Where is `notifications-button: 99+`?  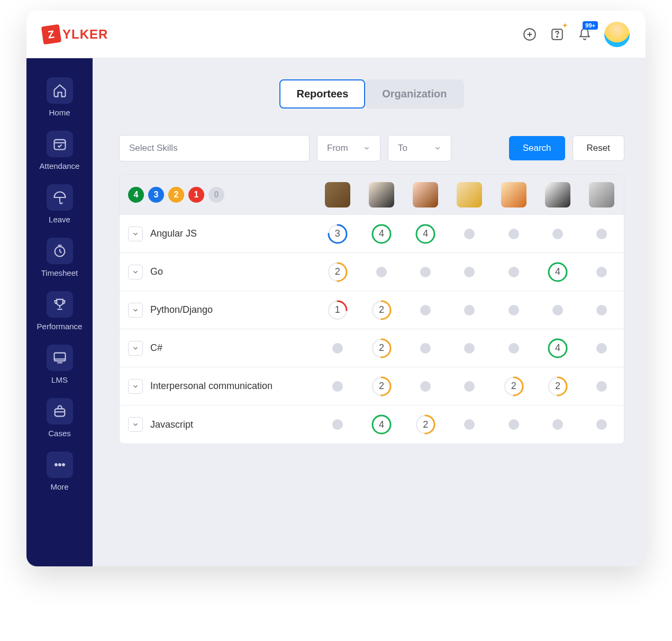
notifications-button: 99+ is located at coordinates (585, 34).